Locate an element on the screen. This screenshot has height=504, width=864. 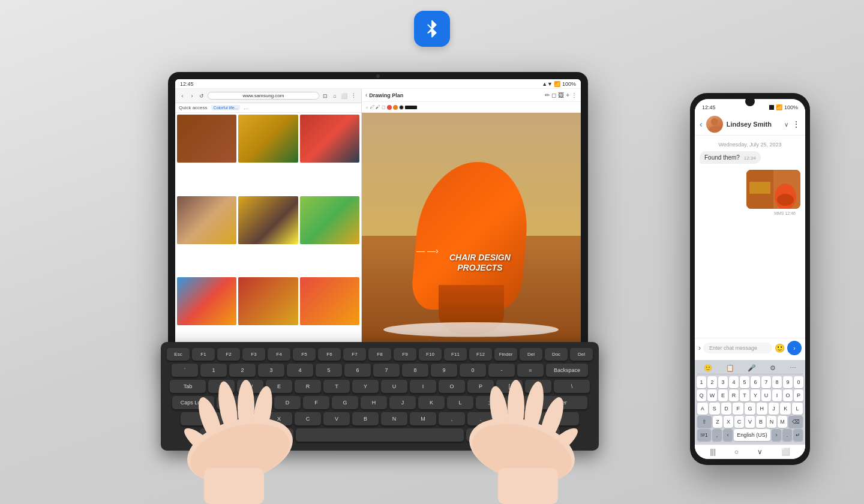
emoji-button: 🙂 is located at coordinates (780, 348).